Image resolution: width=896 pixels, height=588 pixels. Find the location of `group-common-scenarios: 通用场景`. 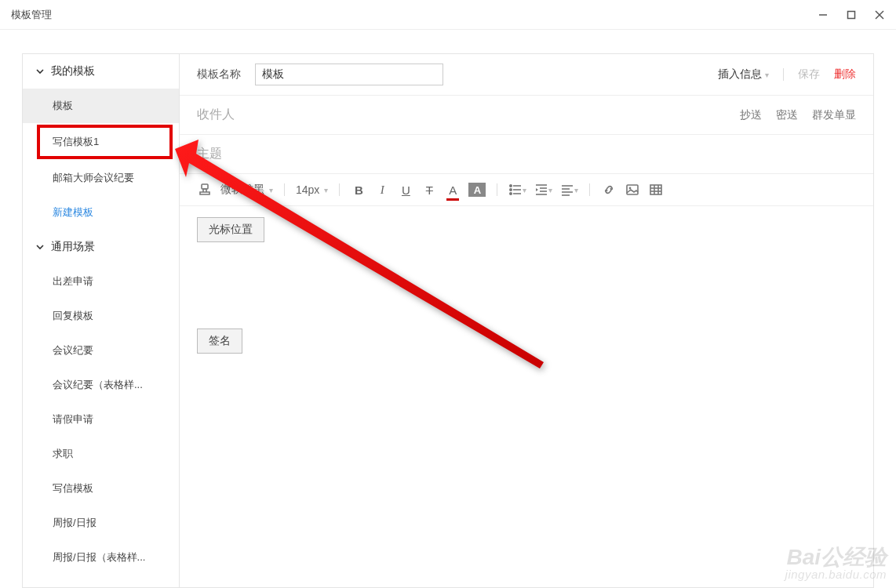

group-common-scenarios: 通用场景 is located at coordinates (100, 247).